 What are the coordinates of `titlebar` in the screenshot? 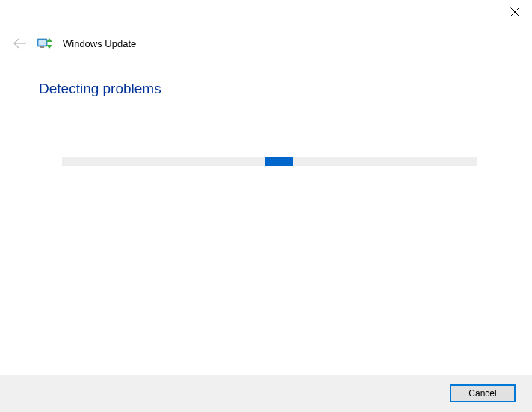 It's located at (515, 12).